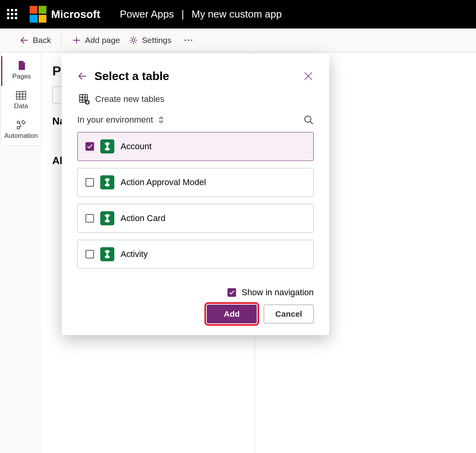 The height and width of the screenshot is (453, 476). What do you see at coordinates (236, 14) in the screenshot?
I see `app-name: My new custom app` at bounding box center [236, 14].